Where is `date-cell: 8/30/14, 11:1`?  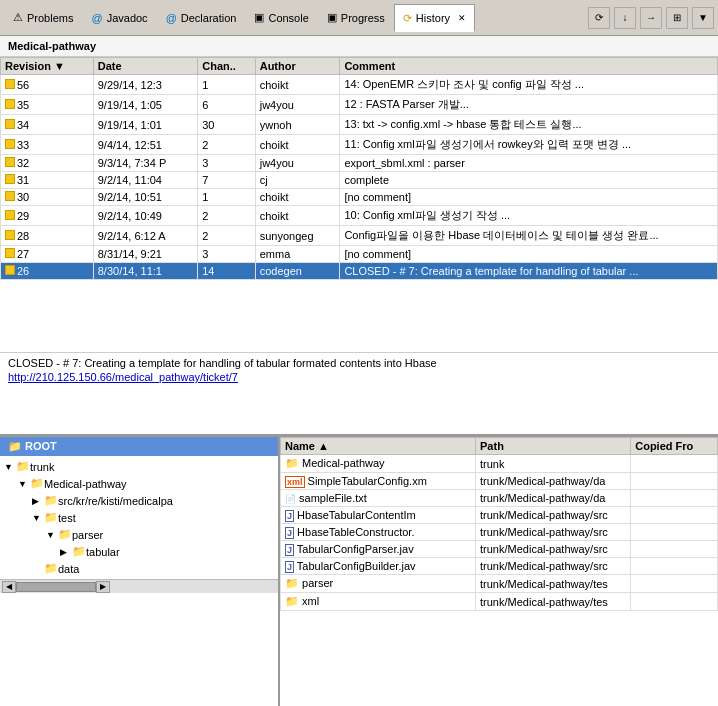
date-cell: 8/30/14, 11:1 is located at coordinates (145, 272).